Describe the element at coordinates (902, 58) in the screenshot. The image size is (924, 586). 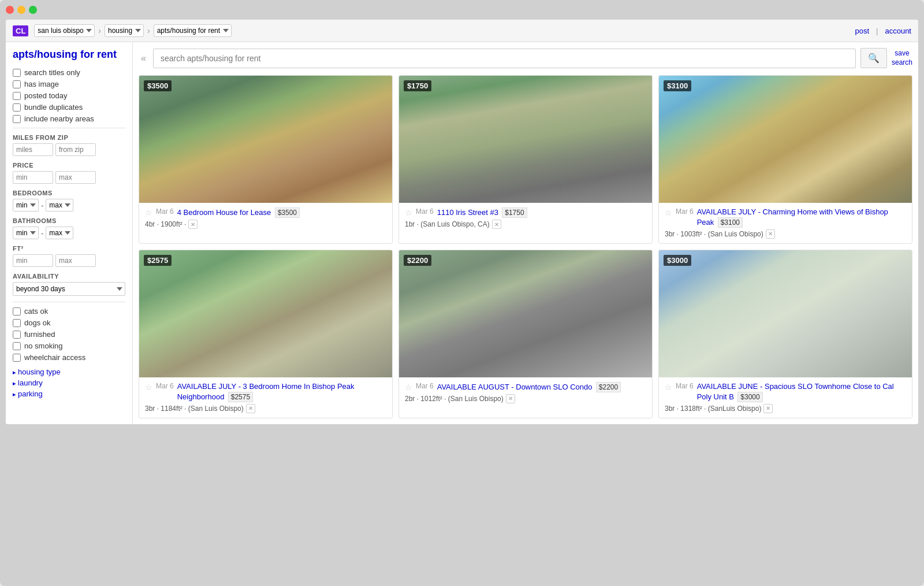
I see `save-search-link: save search` at that location.